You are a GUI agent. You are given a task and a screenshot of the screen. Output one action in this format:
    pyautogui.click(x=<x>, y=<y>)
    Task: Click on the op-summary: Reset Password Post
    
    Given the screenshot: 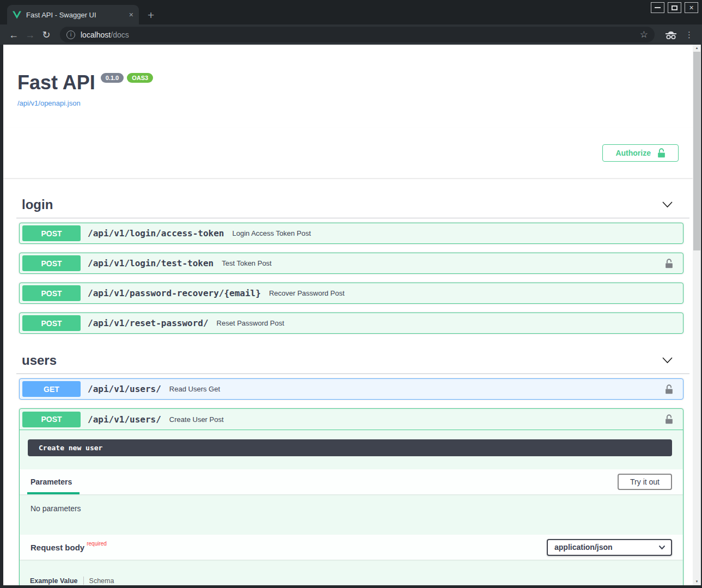 What is the action you would take?
    pyautogui.click(x=447, y=323)
    